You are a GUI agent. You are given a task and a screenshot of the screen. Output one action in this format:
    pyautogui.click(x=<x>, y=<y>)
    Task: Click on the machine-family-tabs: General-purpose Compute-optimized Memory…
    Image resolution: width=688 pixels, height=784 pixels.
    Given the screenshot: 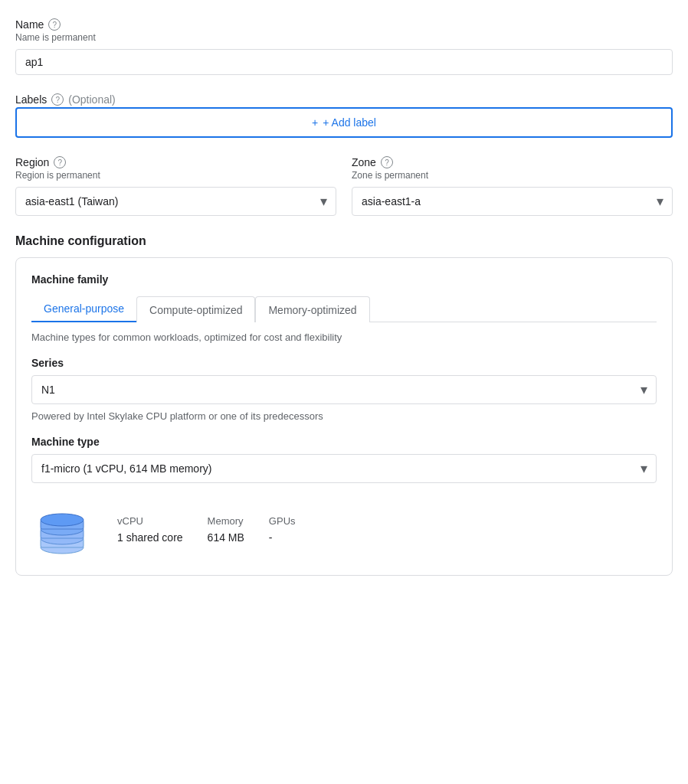 What is the action you would take?
    pyautogui.click(x=344, y=309)
    